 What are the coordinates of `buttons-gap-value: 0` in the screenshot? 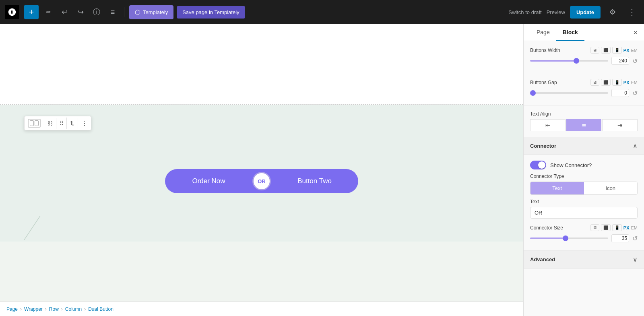 It's located at (620, 93).